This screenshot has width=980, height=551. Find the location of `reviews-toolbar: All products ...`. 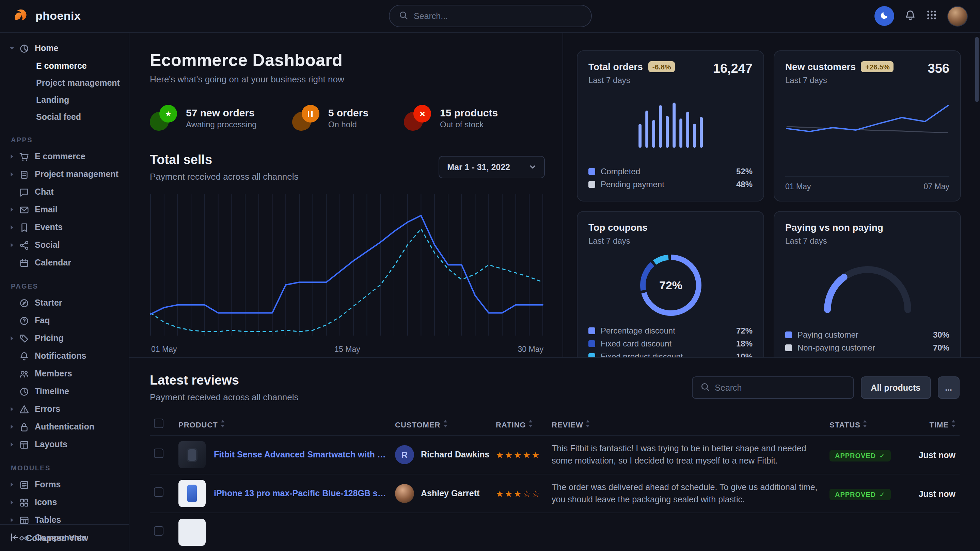

reviews-toolbar: All products ... is located at coordinates (826, 388).